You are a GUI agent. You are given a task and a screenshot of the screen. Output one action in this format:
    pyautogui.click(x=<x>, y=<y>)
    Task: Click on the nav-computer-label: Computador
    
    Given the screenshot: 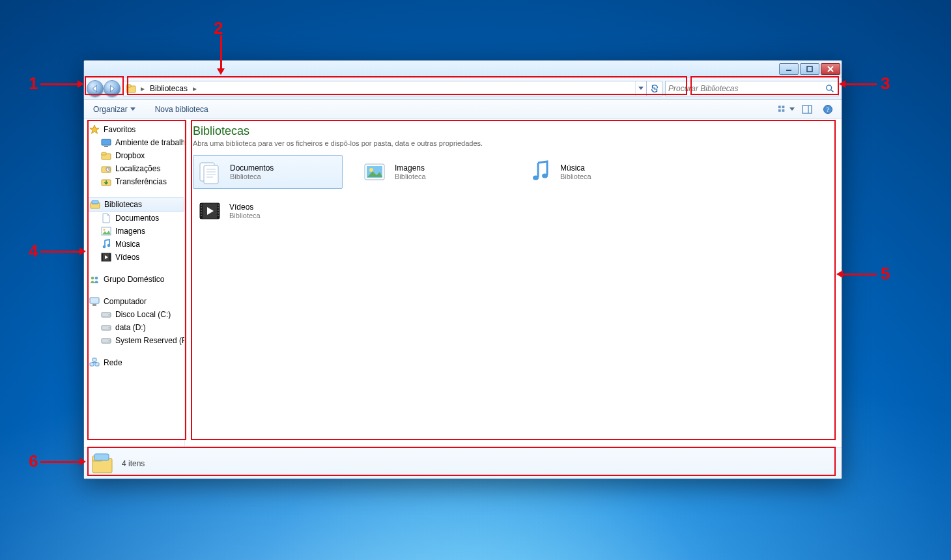 What is the action you would take?
    pyautogui.click(x=125, y=301)
    